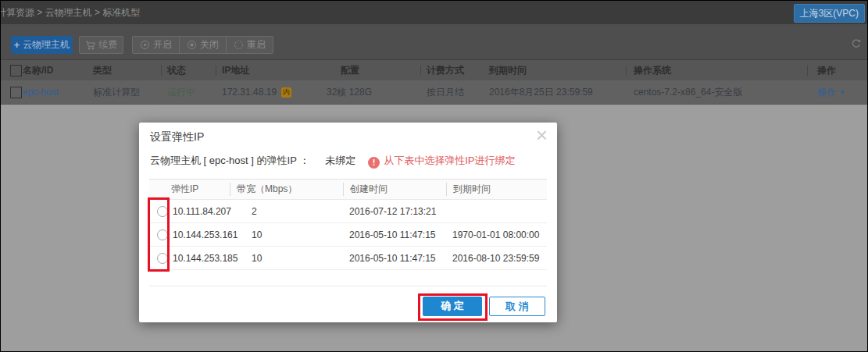  What do you see at coordinates (497, 189) in the screenshot?
I see `eip-col-expire: 到期时间` at bounding box center [497, 189].